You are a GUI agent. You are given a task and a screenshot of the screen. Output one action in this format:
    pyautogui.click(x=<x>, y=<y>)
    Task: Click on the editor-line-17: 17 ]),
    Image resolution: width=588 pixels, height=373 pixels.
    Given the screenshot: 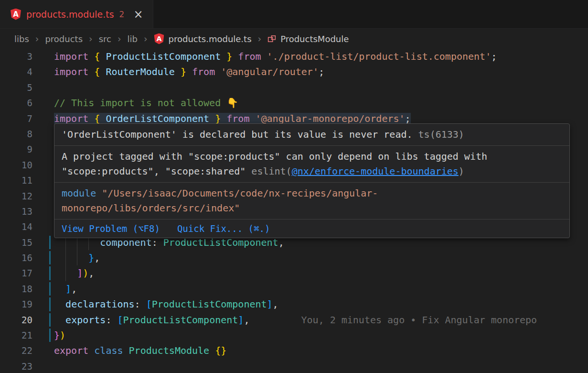 What is the action you would take?
    pyautogui.click(x=294, y=273)
    